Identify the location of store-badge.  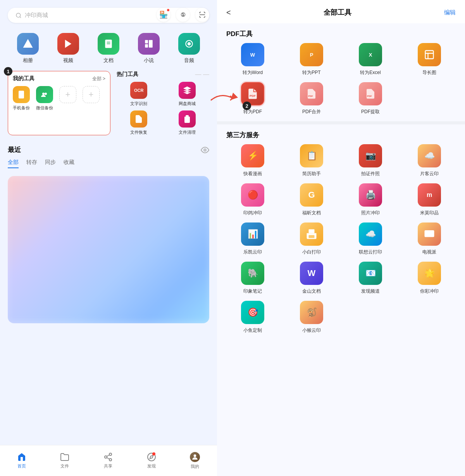
(168, 10).